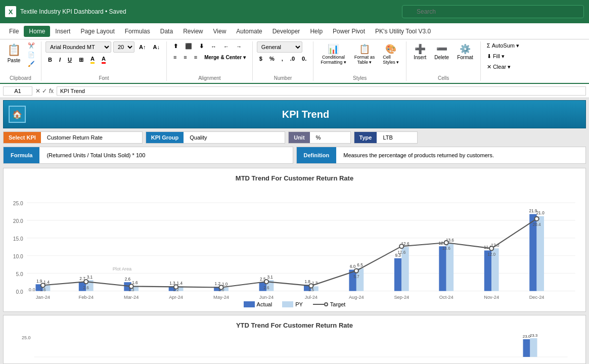 This screenshot has width=589, height=364. Describe the element at coordinates (14, 54) in the screenshot. I see `paste-button: 📋 Paste` at that location.